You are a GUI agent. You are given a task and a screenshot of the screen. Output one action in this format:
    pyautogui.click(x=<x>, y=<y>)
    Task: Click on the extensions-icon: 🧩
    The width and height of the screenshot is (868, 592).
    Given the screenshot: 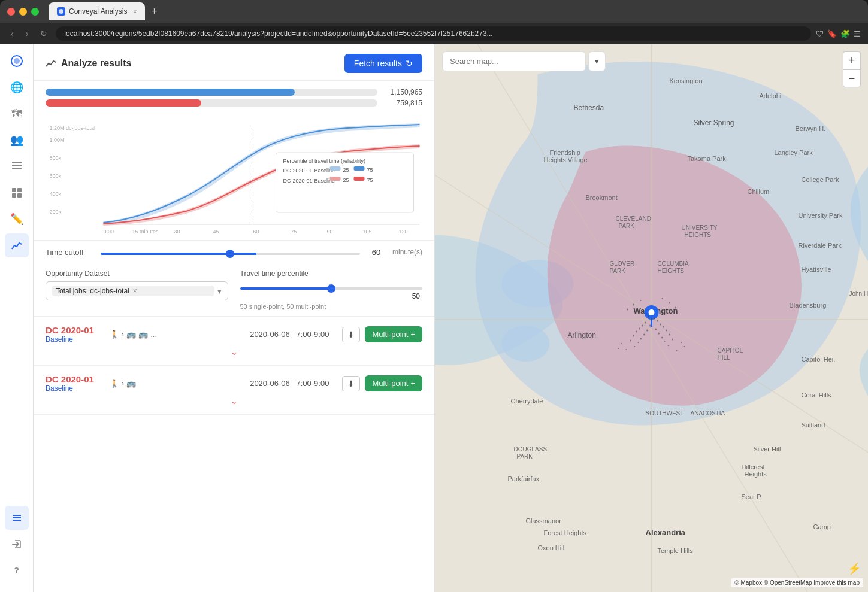 What is the action you would take?
    pyautogui.click(x=845, y=34)
    